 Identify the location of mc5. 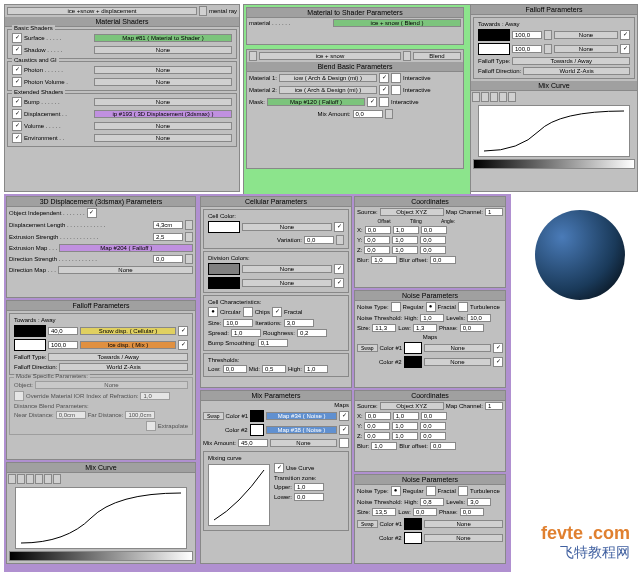
(48, 479).